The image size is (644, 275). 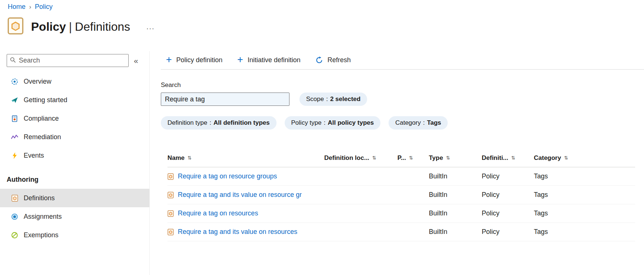 I want to click on column-header-name: Name ⇅, so click(x=246, y=158).